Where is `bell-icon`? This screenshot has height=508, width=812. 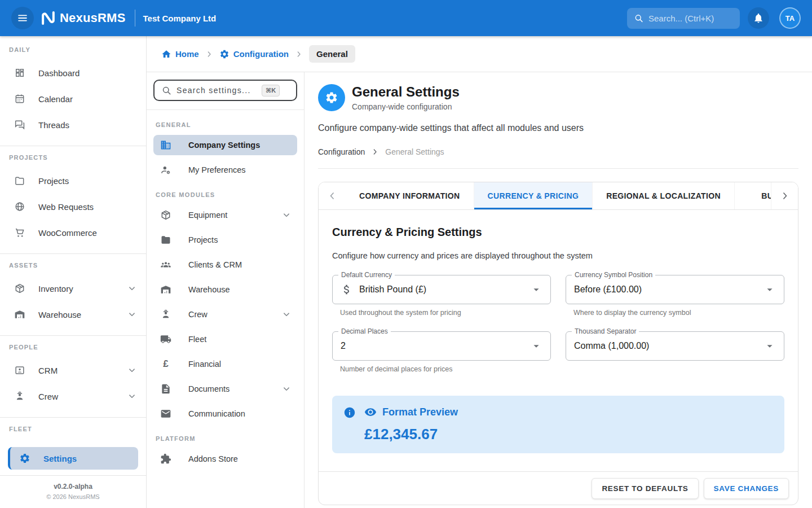 bell-icon is located at coordinates (758, 18).